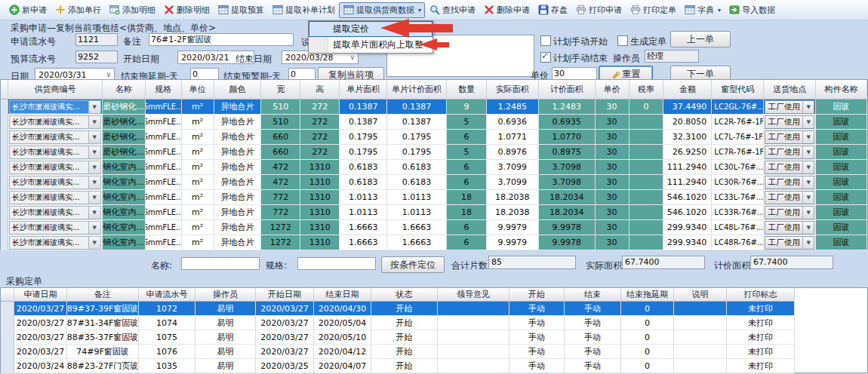 The image size is (868, 374). What do you see at coordinates (186, 11) in the screenshot?
I see `toolbar-button-delete-detail: 删除明细` at bounding box center [186, 11].